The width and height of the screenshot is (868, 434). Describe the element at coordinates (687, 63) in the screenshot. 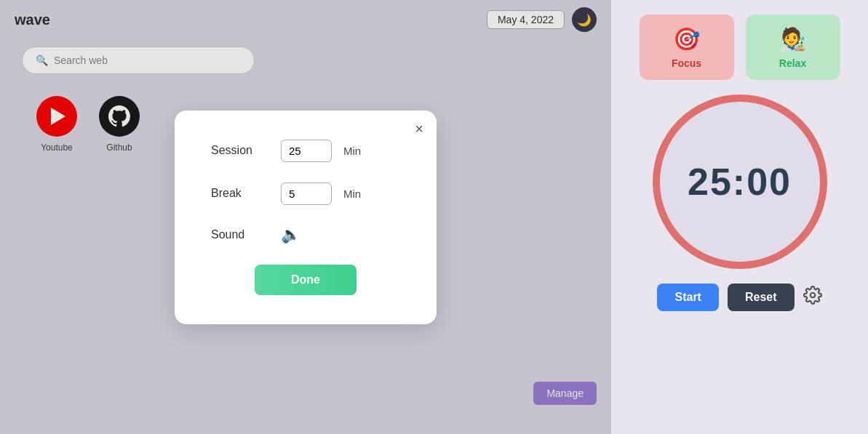

I see `focus-label: Focus` at that location.